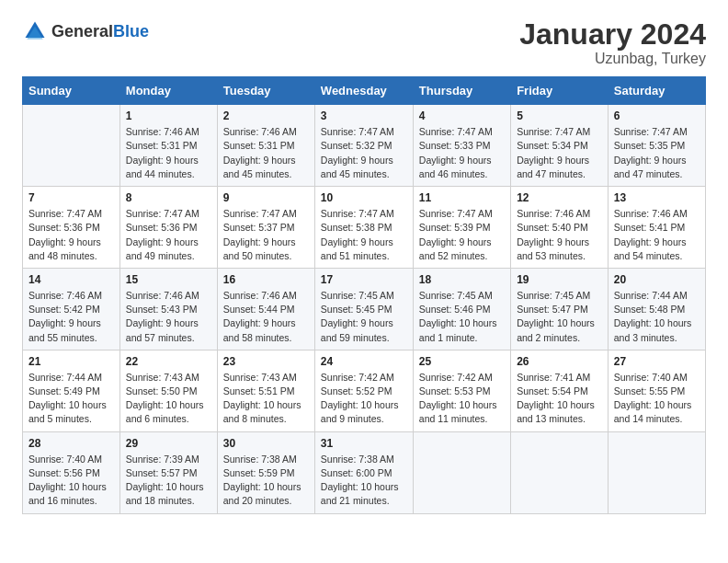 The width and height of the screenshot is (728, 563). I want to click on calendar-cell: 20Sunrise: 7:44 AMSunset: 5:48 PMDayligh…, so click(656, 309).